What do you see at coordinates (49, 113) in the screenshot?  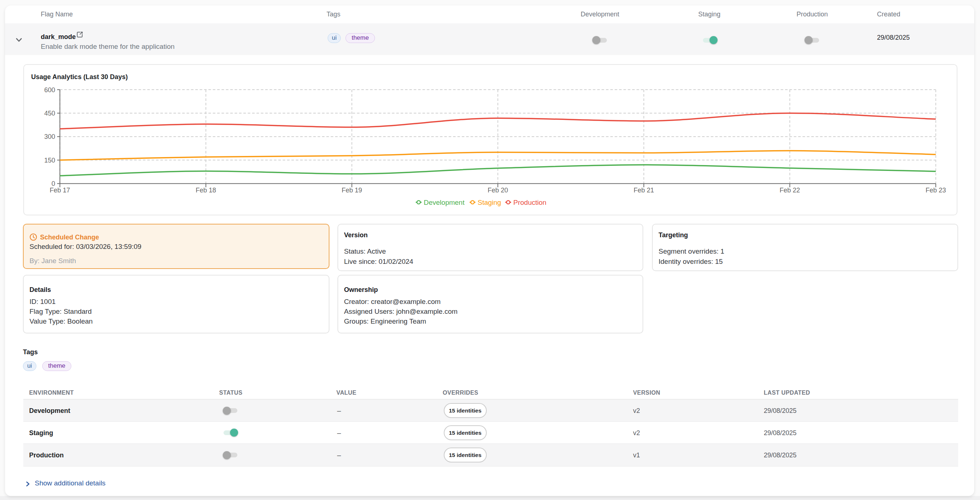 I see `svg-text: 450` at bounding box center [49, 113].